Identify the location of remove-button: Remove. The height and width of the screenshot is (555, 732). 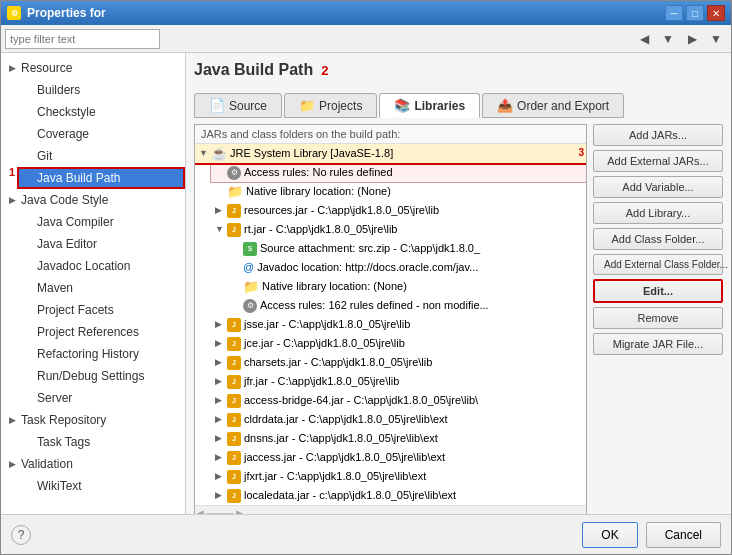
(658, 318).